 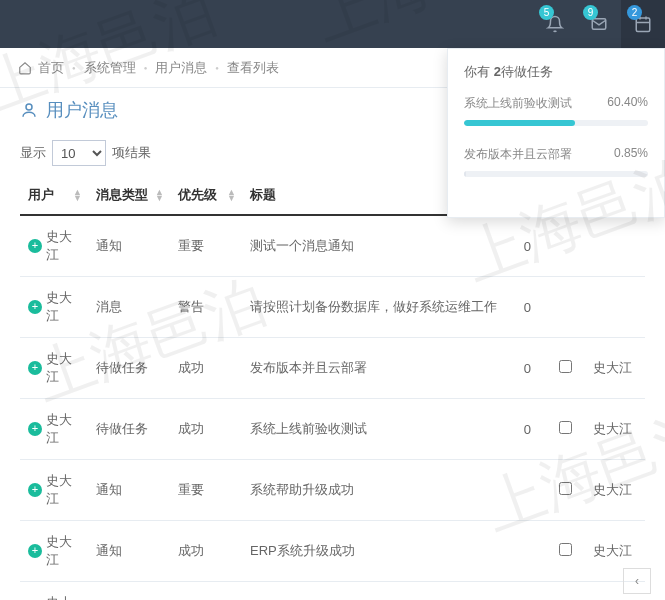 What do you see at coordinates (518, 104) in the screenshot?
I see `task-name: 系统上线前验收测试` at bounding box center [518, 104].